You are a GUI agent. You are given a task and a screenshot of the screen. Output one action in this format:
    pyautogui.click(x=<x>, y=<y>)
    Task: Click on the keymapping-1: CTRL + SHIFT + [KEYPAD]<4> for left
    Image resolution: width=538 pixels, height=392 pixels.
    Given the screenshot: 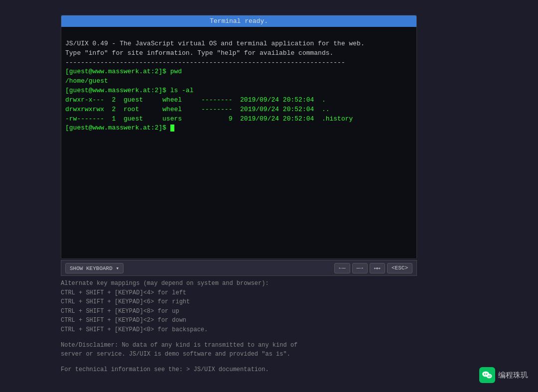 What is the action you would take?
    pyautogui.click(x=239, y=293)
    